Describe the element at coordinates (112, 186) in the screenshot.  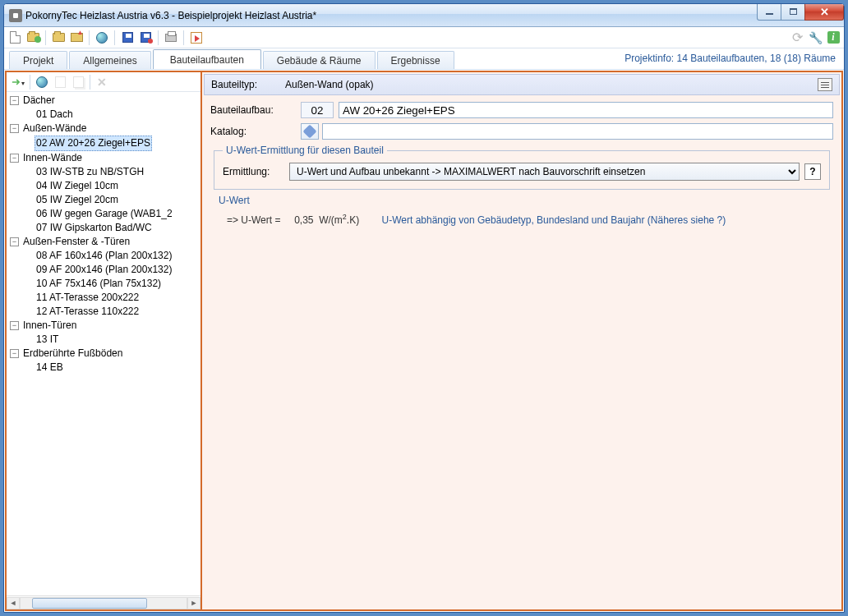
I see `tree-item: 04 IW Ziegel 10cm` at that location.